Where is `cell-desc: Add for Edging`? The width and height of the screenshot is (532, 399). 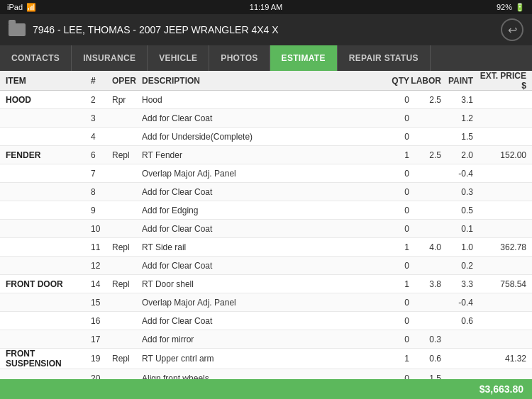 cell-desc: Add for Edging is located at coordinates (263, 210).